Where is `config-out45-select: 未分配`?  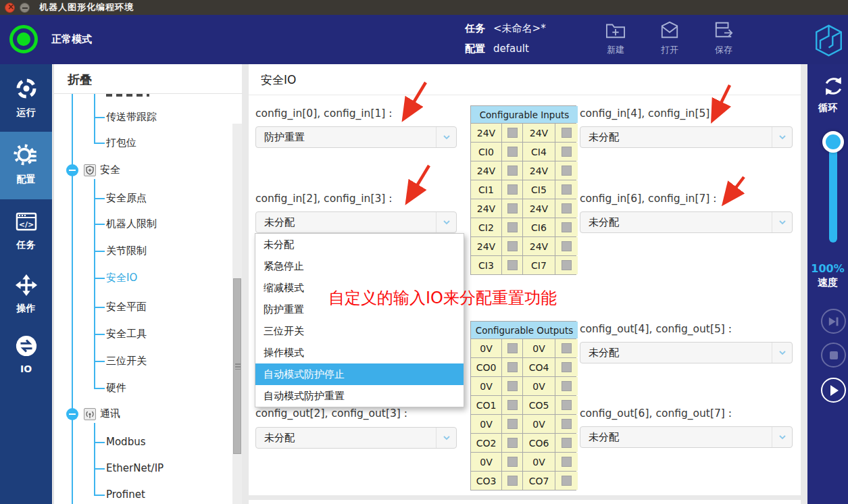 config-out45-select: 未分配 is located at coordinates (687, 353).